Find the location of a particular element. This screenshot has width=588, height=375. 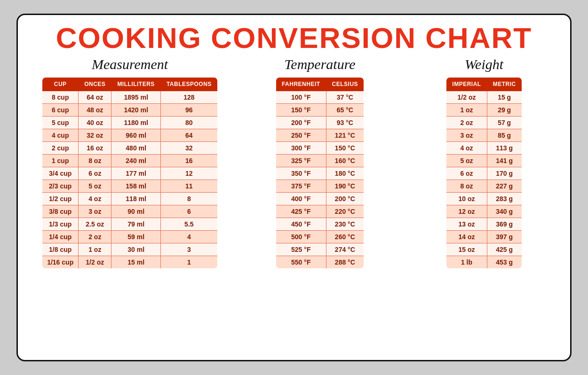

measurement-col-tbsp: TABLESPOONS is located at coordinates (189, 84).